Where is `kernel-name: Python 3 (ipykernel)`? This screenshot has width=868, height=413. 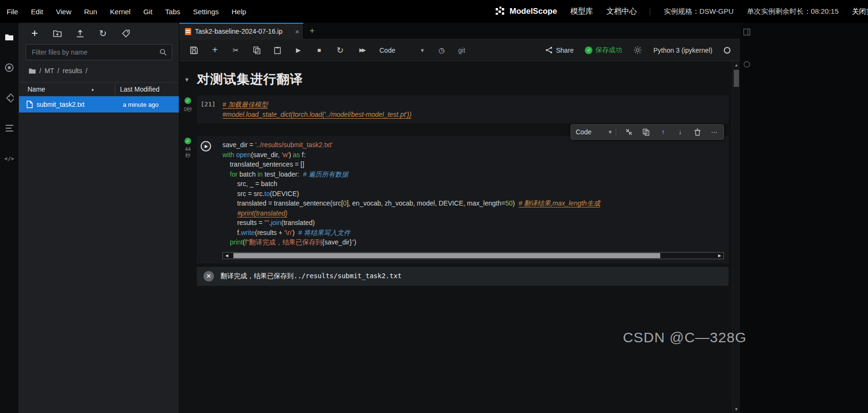
kernel-name: Python 3 (ipykernel) is located at coordinates (683, 50).